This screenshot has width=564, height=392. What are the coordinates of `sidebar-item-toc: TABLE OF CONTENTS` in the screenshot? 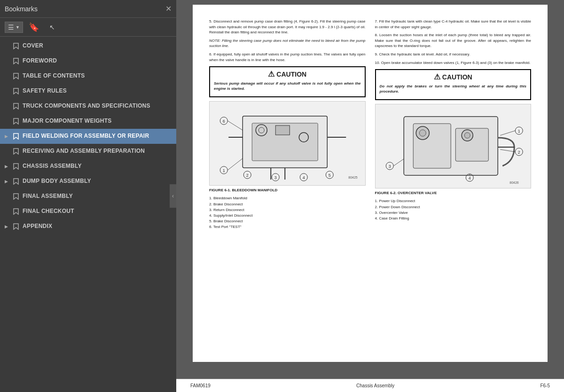 It's located at (88, 76).